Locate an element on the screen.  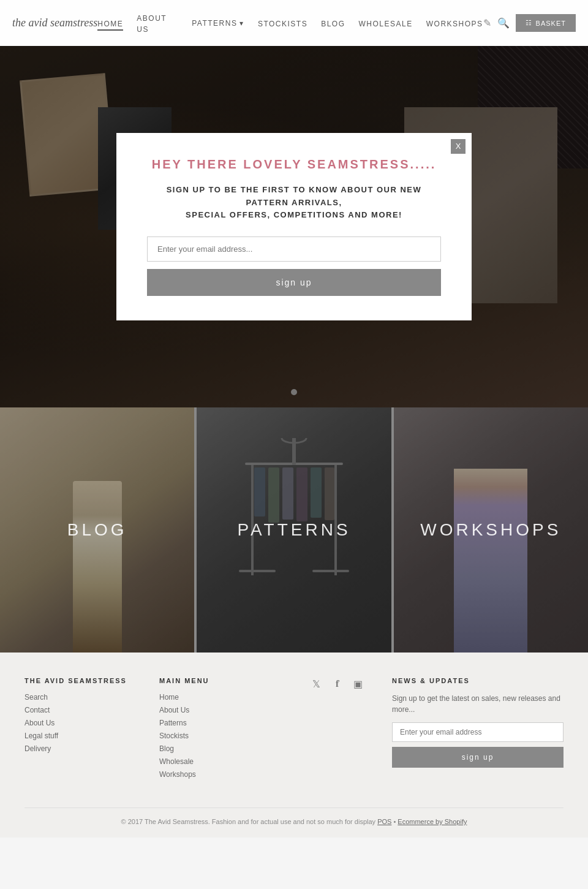
footer-social-col: 𝕏 𝐟 ▣ is located at coordinates (337, 730).